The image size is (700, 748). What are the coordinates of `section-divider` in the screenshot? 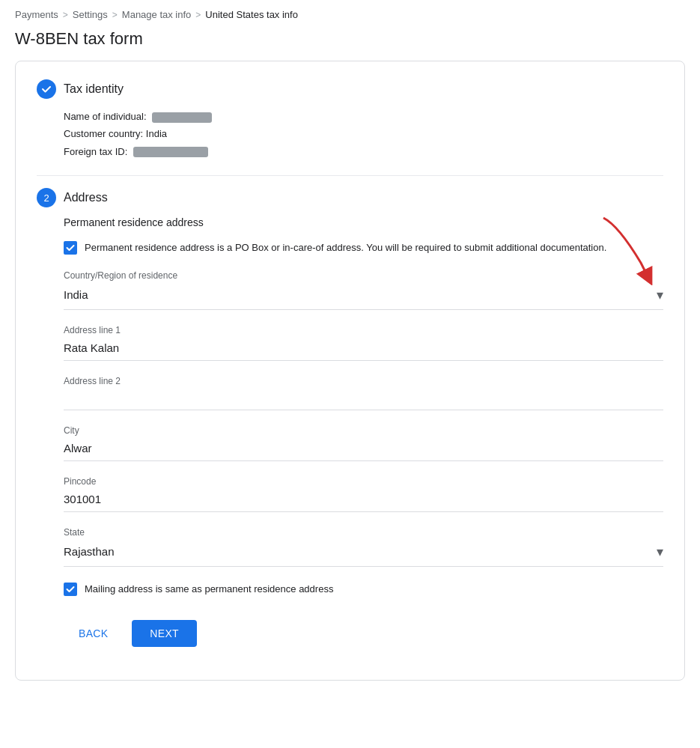 It's located at (350, 175).